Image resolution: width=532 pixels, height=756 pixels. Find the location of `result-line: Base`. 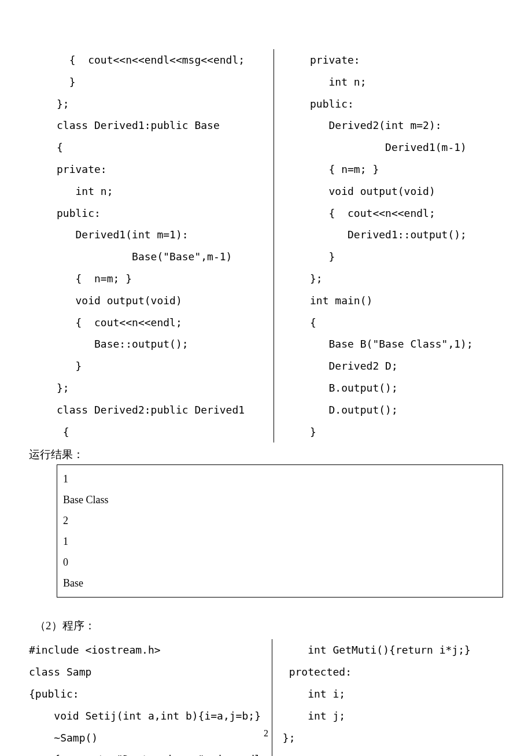

result-line: Base is located at coordinates (280, 583).